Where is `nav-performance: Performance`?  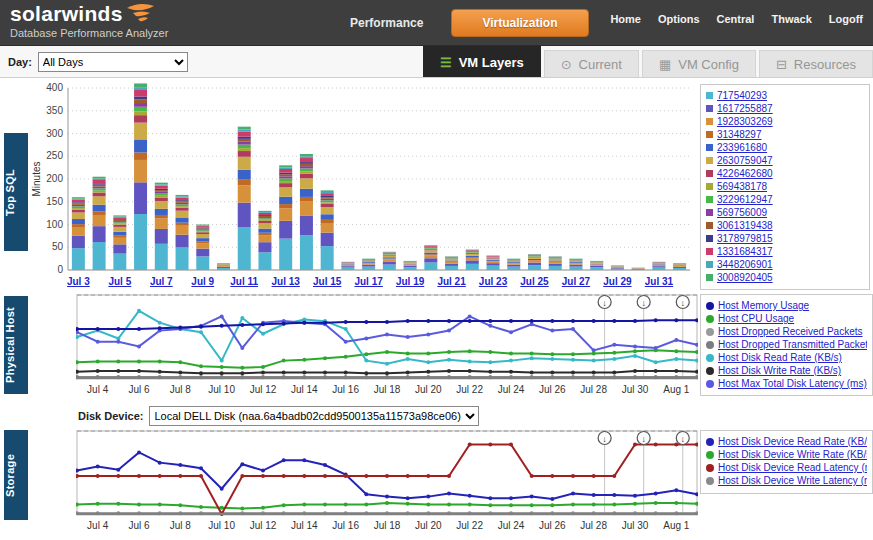
nav-performance: Performance is located at coordinates (386, 23).